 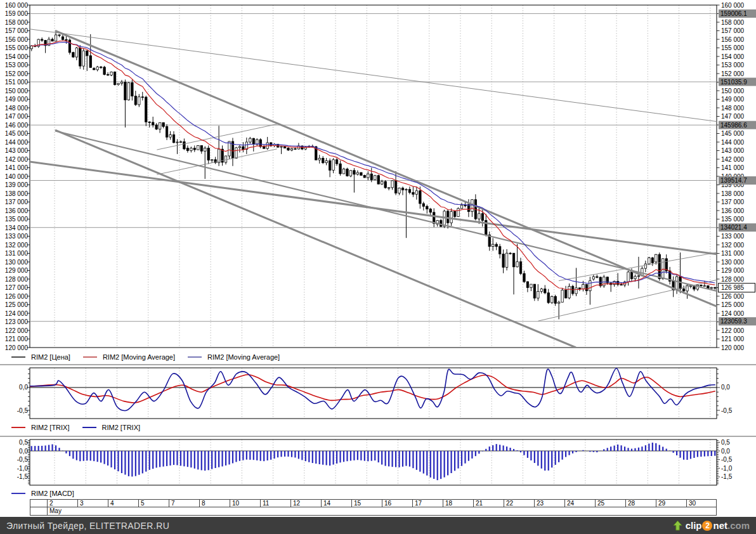 I want to click on svg-text: 152 000, so click(x=16, y=74).